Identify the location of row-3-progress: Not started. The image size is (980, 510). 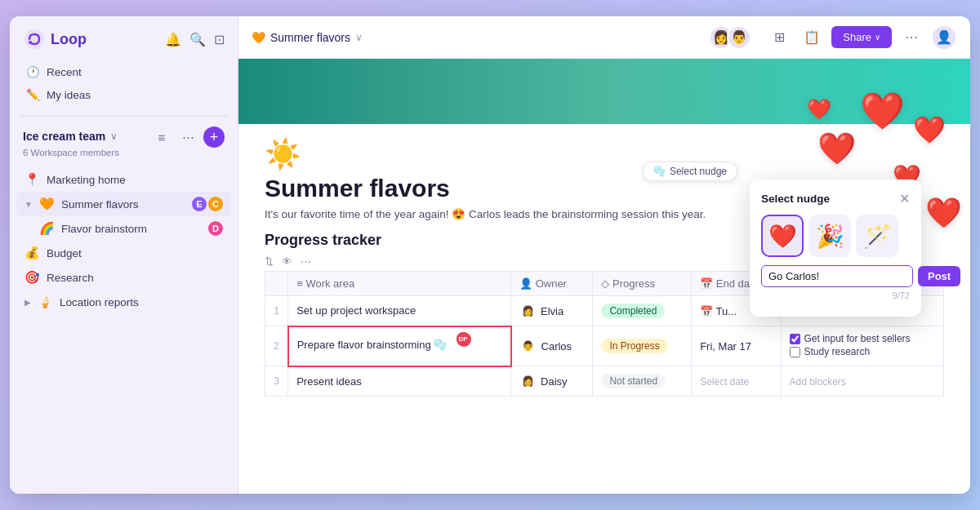
(642, 382).